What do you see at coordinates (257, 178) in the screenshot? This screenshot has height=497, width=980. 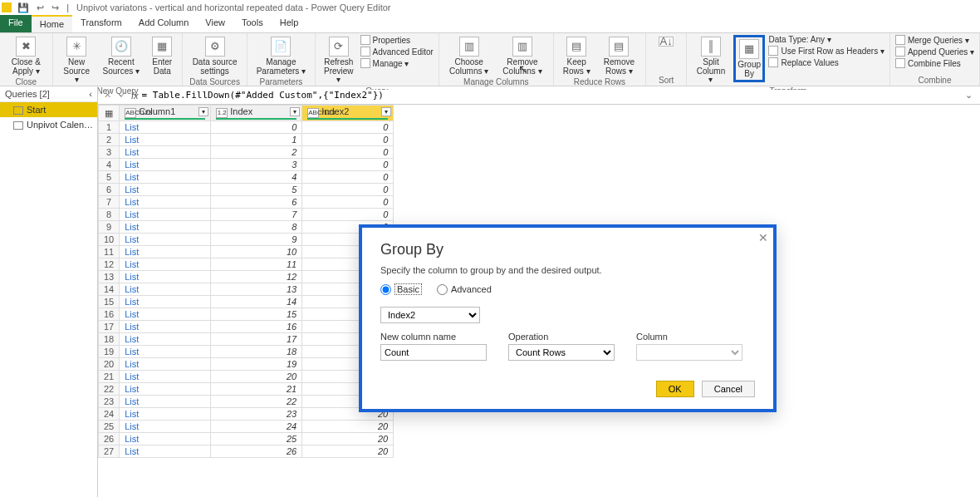 I see `cell-index: 4` at bounding box center [257, 178].